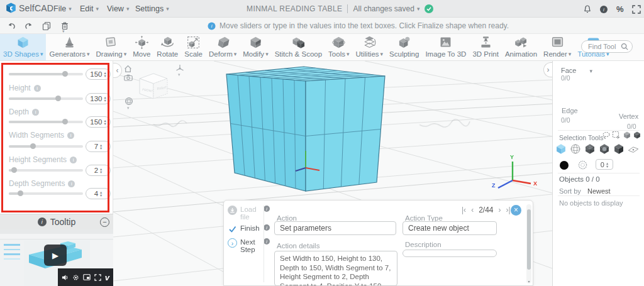  What do you see at coordinates (508, 210) in the screenshot?
I see `last-page-button: ›|` at bounding box center [508, 210].